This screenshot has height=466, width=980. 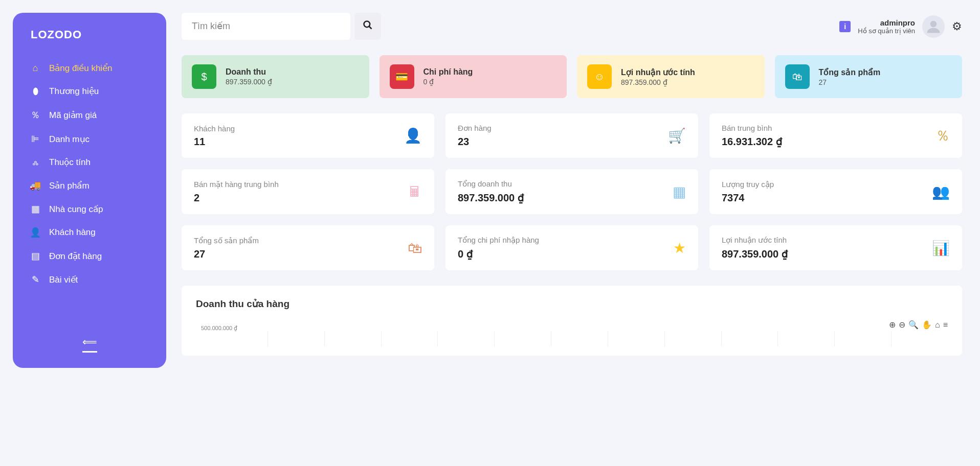 What do you see at coordinates (957, 27) in the screenshot?
I see `gear-icon: ⚙` at bounding box center [957, 27].